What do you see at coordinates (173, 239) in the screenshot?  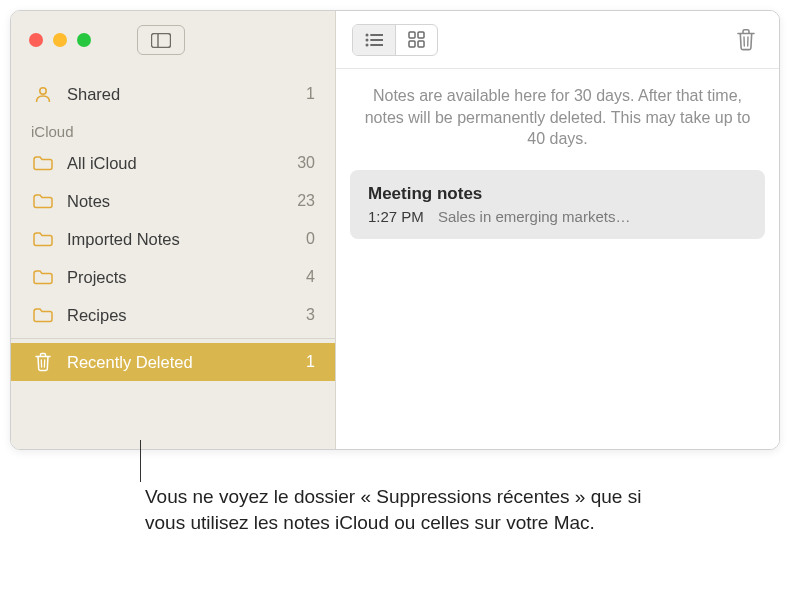 I see `sidebar-item-imported-notes: Imported Notes 0` at bounding box center [173, 239].